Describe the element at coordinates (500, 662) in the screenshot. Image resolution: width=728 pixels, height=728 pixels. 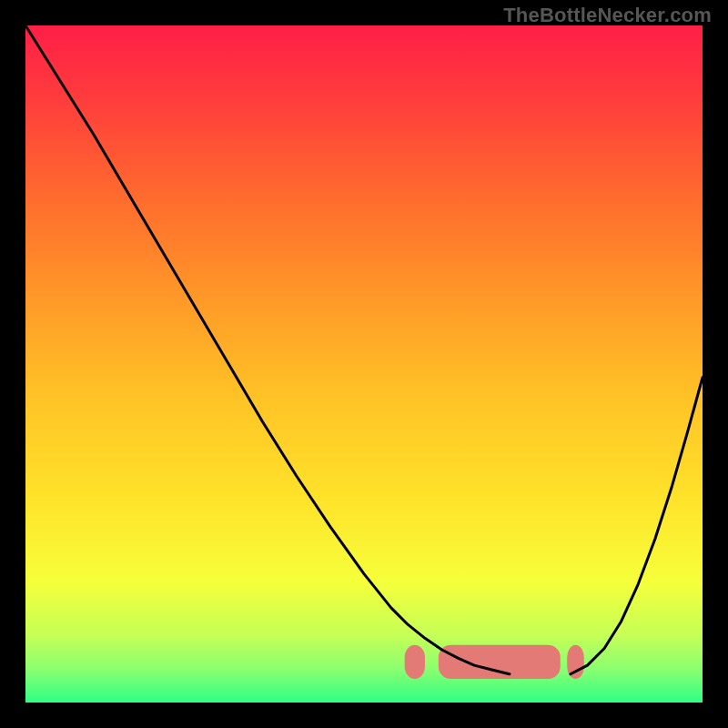
I see `band-segment-middle` at that location.